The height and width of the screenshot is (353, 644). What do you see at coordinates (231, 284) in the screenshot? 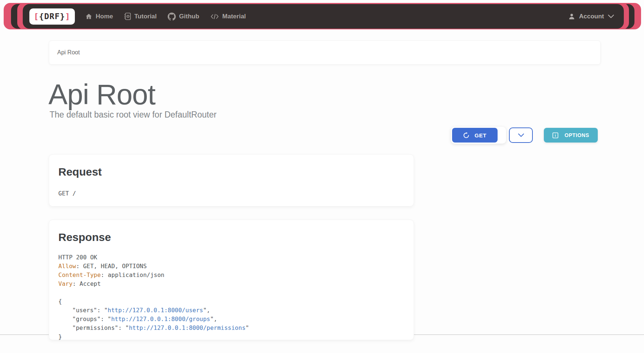
I see `response-header-vary: Vary: Accept` at bounding box center [231, 284].